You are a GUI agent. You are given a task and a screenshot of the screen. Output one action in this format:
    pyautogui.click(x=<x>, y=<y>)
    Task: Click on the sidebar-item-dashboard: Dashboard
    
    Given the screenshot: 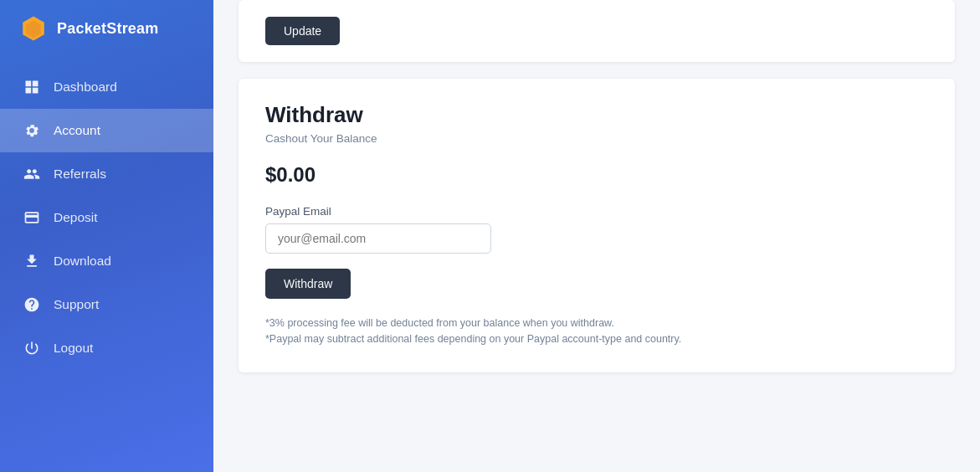 What is the action you would take?
    pyautogui.click(x=107, y=87)
    